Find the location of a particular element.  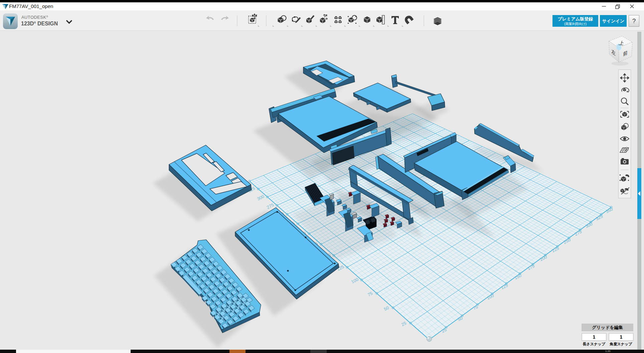

svg-text: 275 is located at coordinates (270, 206).